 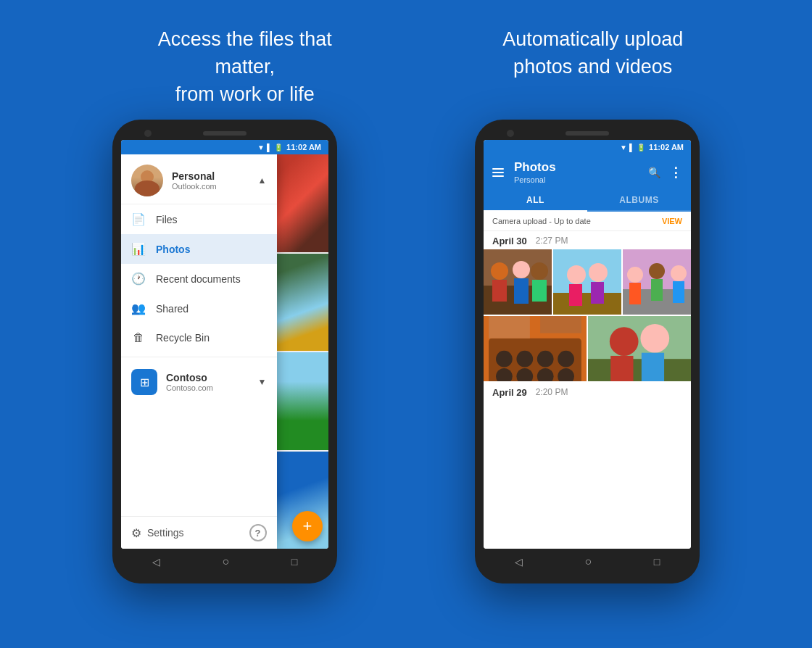 What do you see at coordinates (207, 378) in the screenshot?
I see `contoso-name: Contoso` at bounding box center [207, 378].